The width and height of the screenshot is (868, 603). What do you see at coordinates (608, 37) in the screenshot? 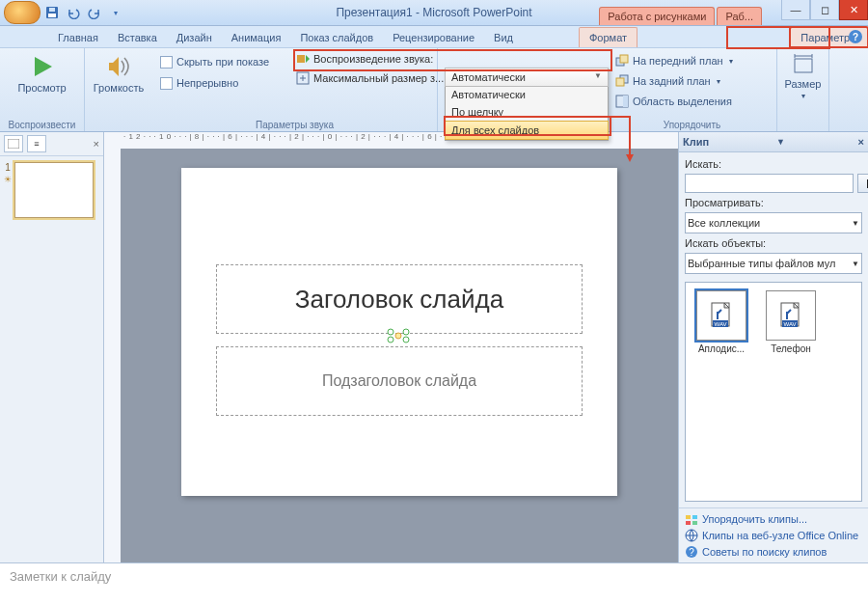
I see `tab-format: Формат` at bounding box center [608, 37].